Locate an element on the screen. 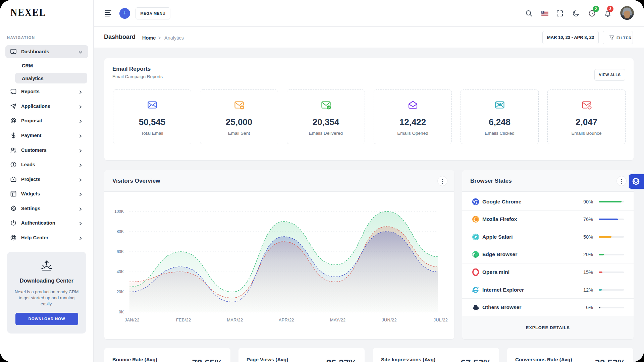 The height and width of the screenshot is (362, 644). svg-text: 60K is located at coordinates (120, 252).